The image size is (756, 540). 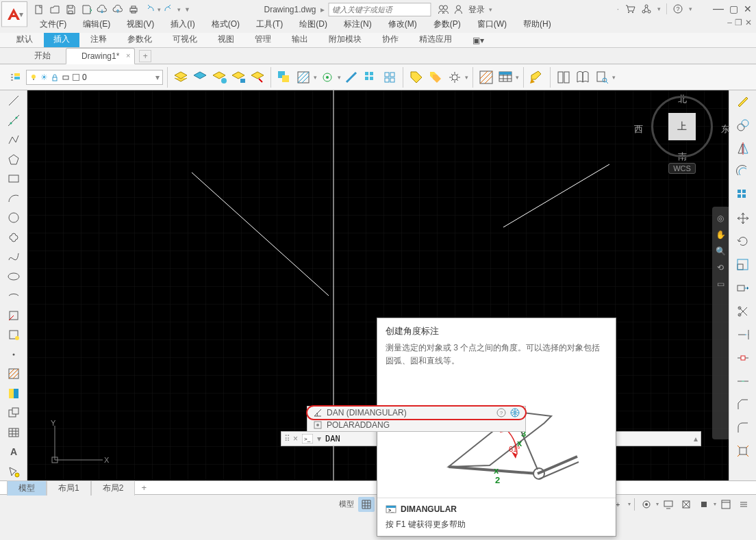 What do you see at coordinates (303, 77) in the screenshot?
I see `hatch-button` at bounding box center [303, 77].